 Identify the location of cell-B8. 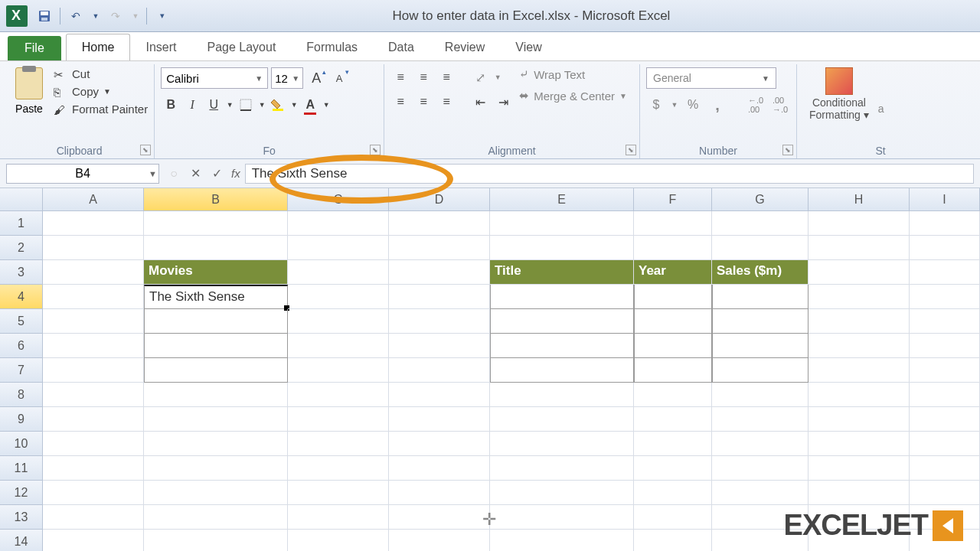
(216, 395).